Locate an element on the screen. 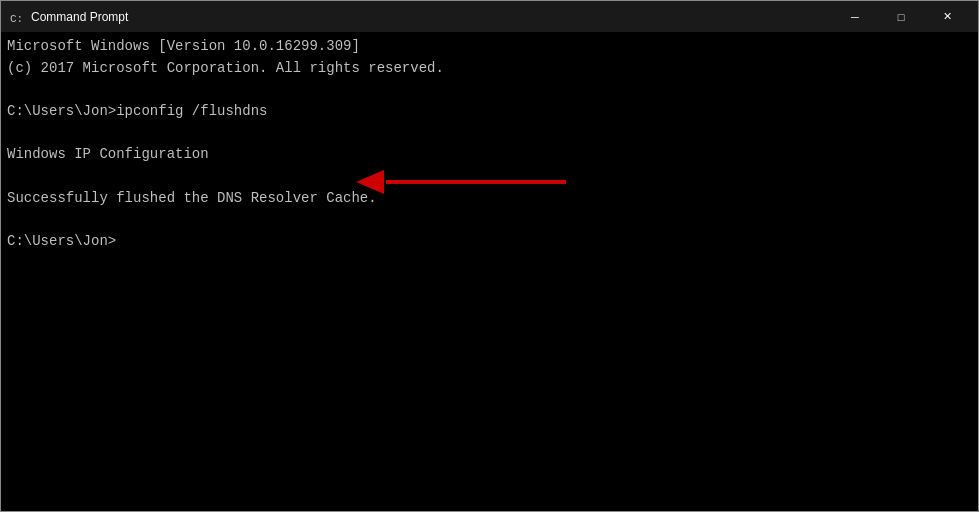 This screenshot has height=512, width=979. svg-text: C: is located at coordinates (16, 19).